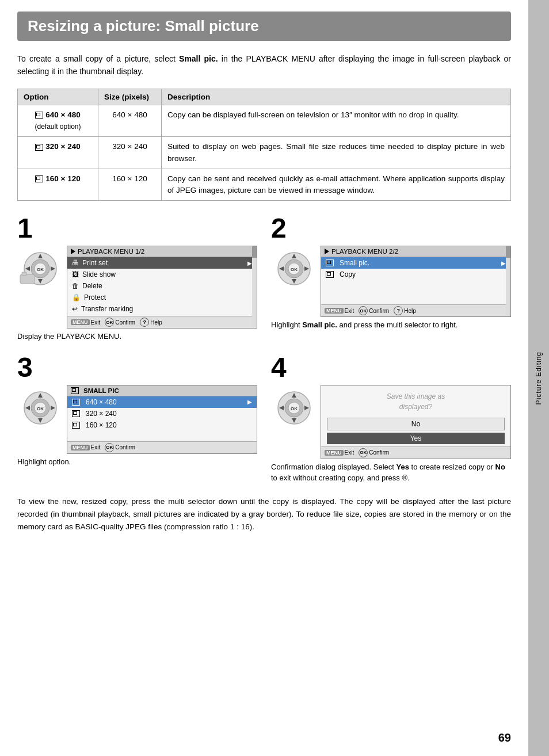 This screenshot has width=549, height=756. What do you see at coordinates (75, 309) in the screenshot?
I see `transfer-icon: ↩` at bounding box center [75, 309].